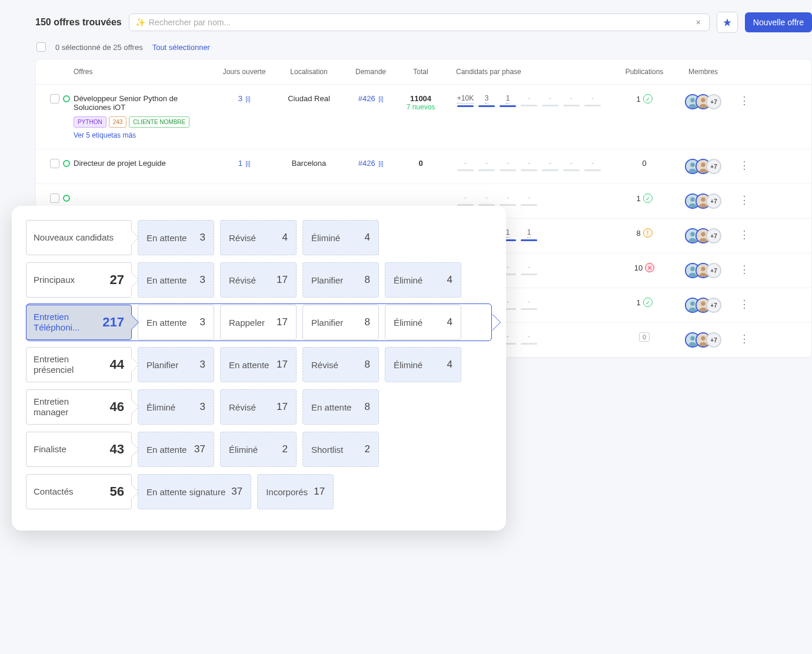  What do you see at coordinates (341, 449) in the screenshot?
I see `stage-substep: Shortlist 2` at bounding box center [341, 449].